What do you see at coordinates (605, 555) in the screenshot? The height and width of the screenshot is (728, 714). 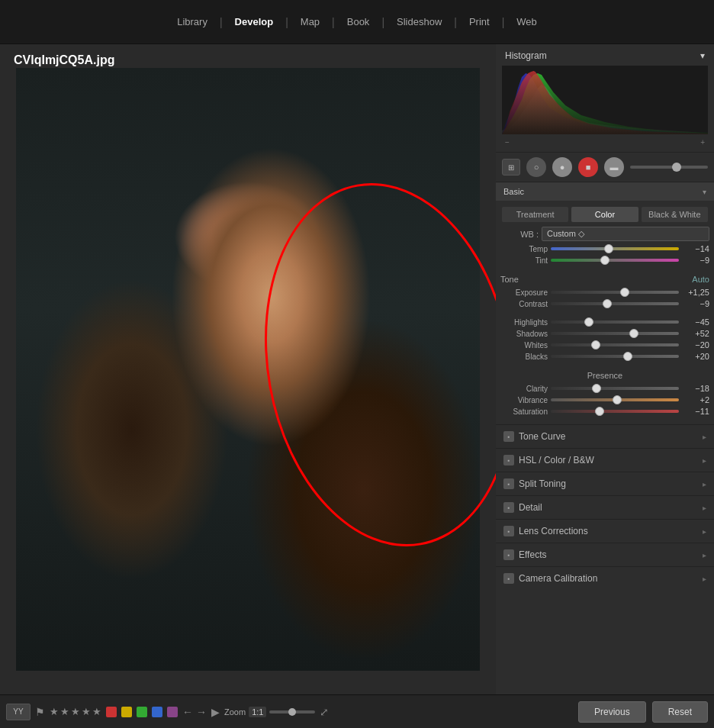 I see `effects-bar: ▪ Effects ▸` at bounding box center [605, 555].